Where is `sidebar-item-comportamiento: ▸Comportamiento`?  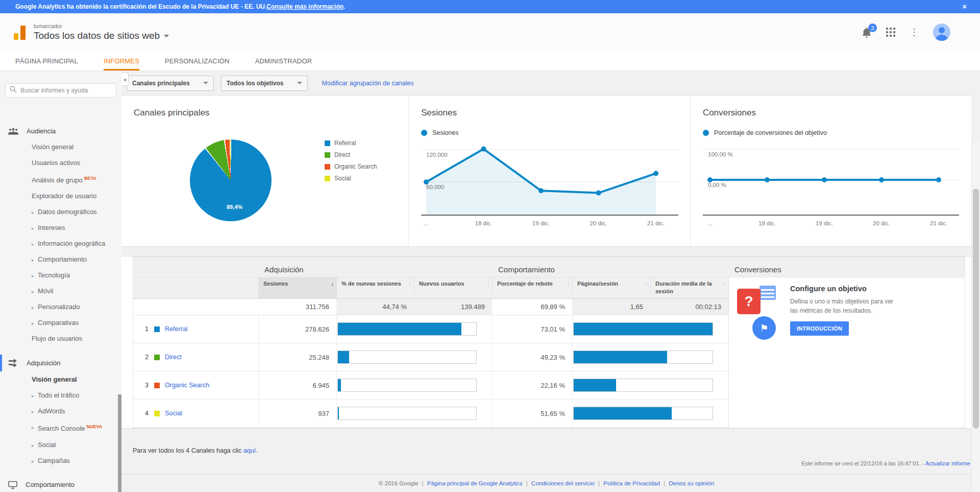 sidebar-item-comportamiento: ▸Comportamiento is located at coordinates (61, 260).